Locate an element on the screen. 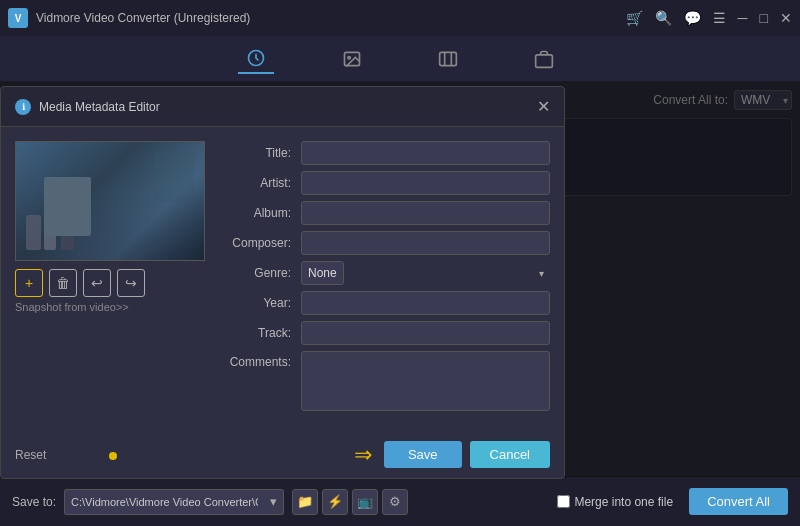 This screenshot has height=526, width=800. tab-trim is located at coordinates (448, 59).